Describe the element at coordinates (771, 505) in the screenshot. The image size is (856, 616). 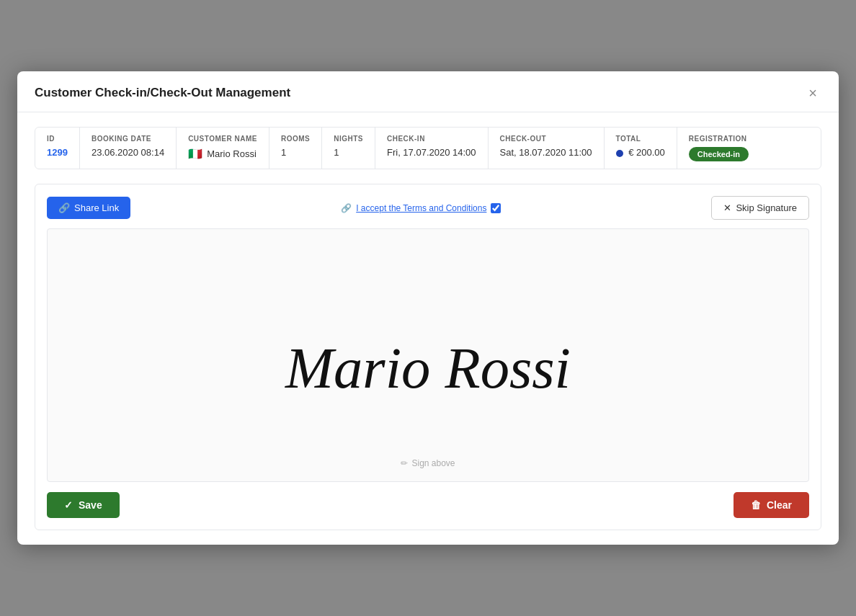
I see `clear-button: 🗑 Clear` at that location.